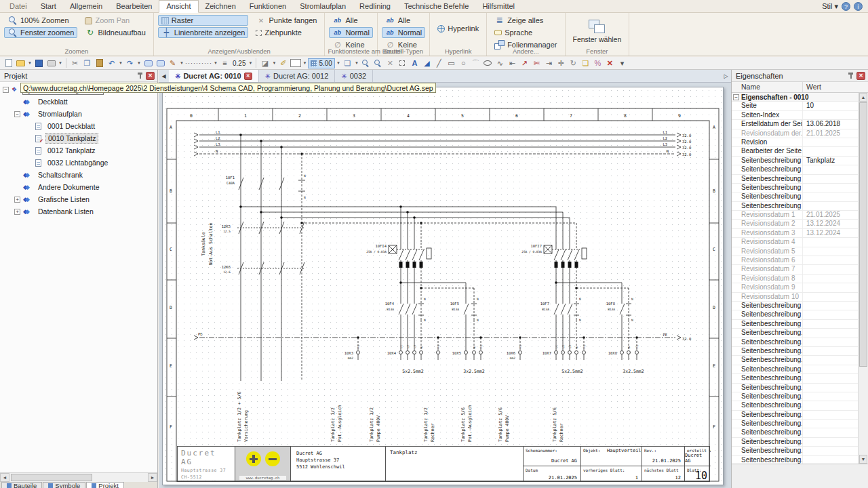 This screenshot has height=488, width=868. What do you see at coordinates (286, 33) in the screenshot?
I see `ribbon-button-ziehpunkte: Ziehpunkte` at bounding box center [286, 33].